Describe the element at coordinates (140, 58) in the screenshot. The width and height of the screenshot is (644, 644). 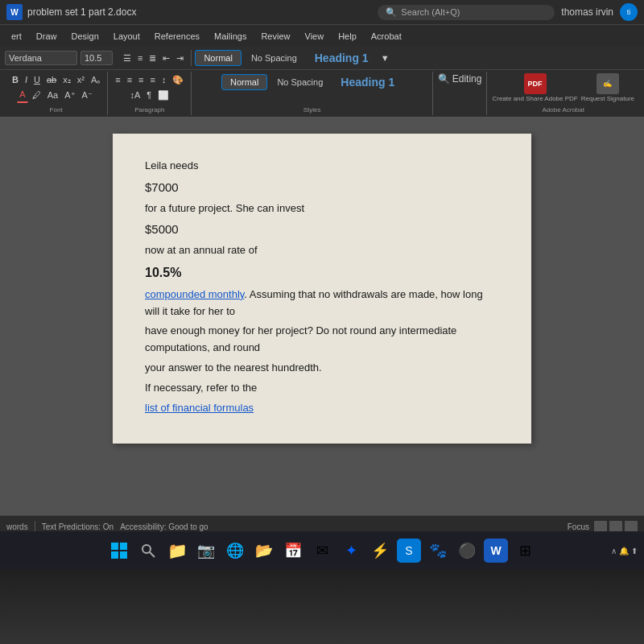
I see `numbering-btn: ≡` at that location.